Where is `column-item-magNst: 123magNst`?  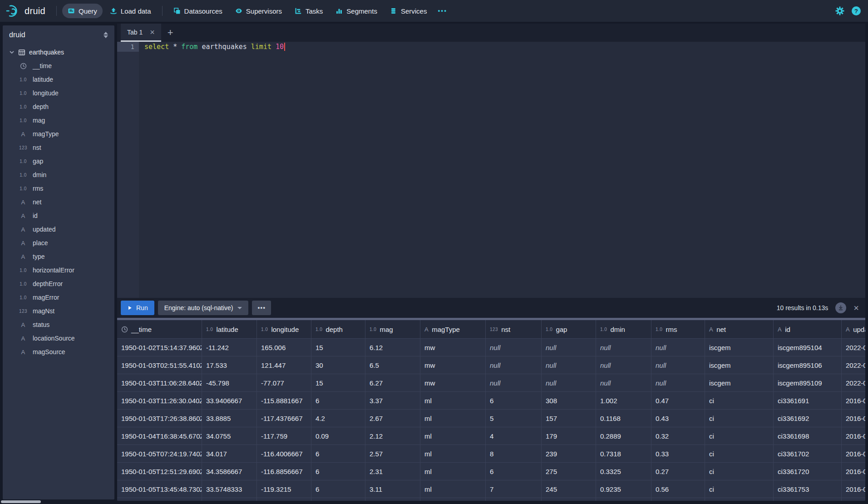
column-item-magNst: 123magNst is located at coordinates (59, 311).